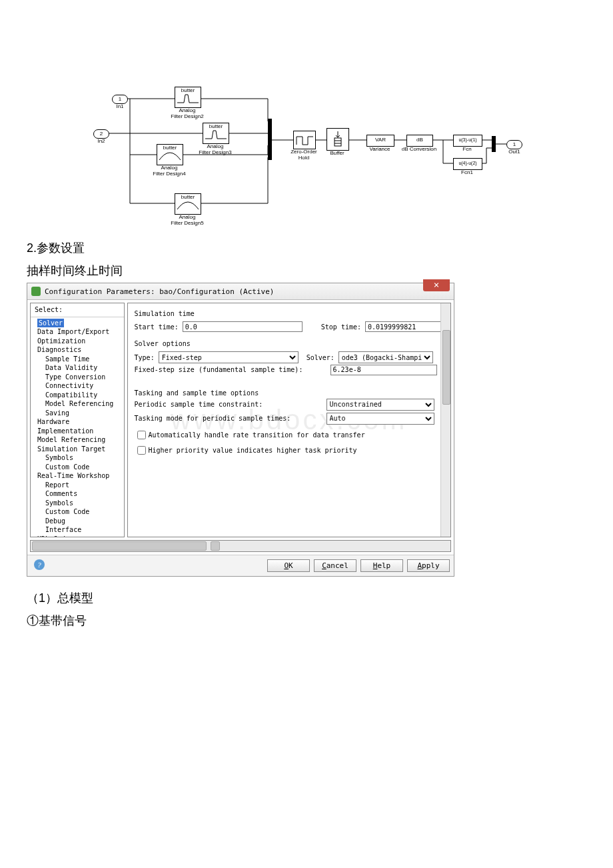 The image size is (613, 868). I want to click on block-fcn: u(3)-u(1), so click(468, 141).